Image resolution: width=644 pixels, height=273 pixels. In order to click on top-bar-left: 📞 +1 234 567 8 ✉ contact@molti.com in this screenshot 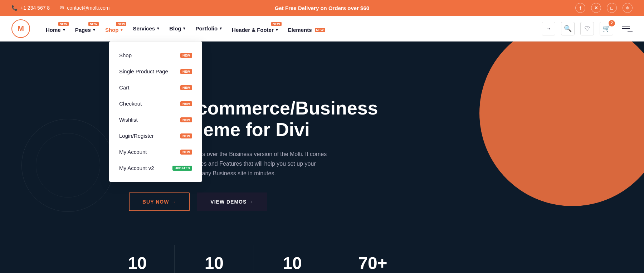, I will do `click(60, 8)`.